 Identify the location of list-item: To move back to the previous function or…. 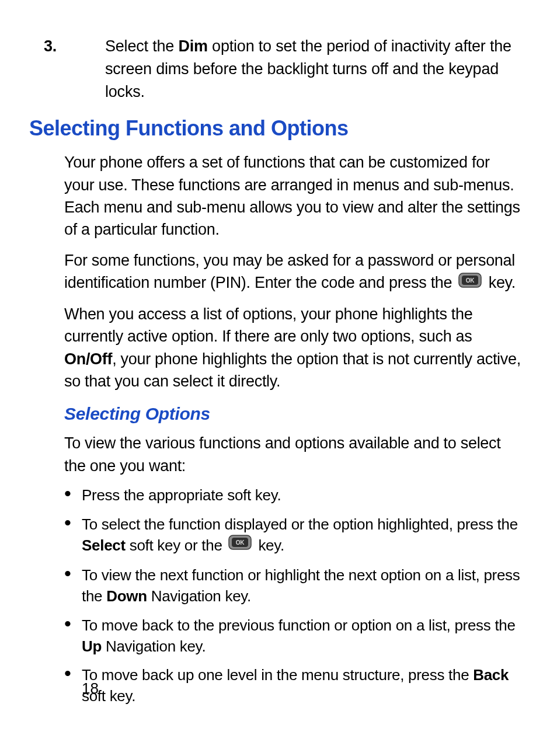
(293, 636).